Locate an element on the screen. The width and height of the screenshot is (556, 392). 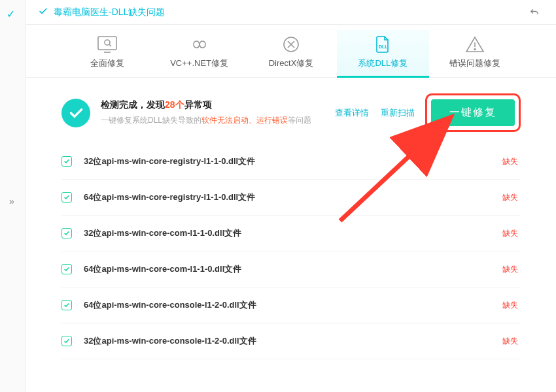
item-name: 64位api-ms-win-core-com-l1-1-0.dll文件 is located at coordinates (293, 269).